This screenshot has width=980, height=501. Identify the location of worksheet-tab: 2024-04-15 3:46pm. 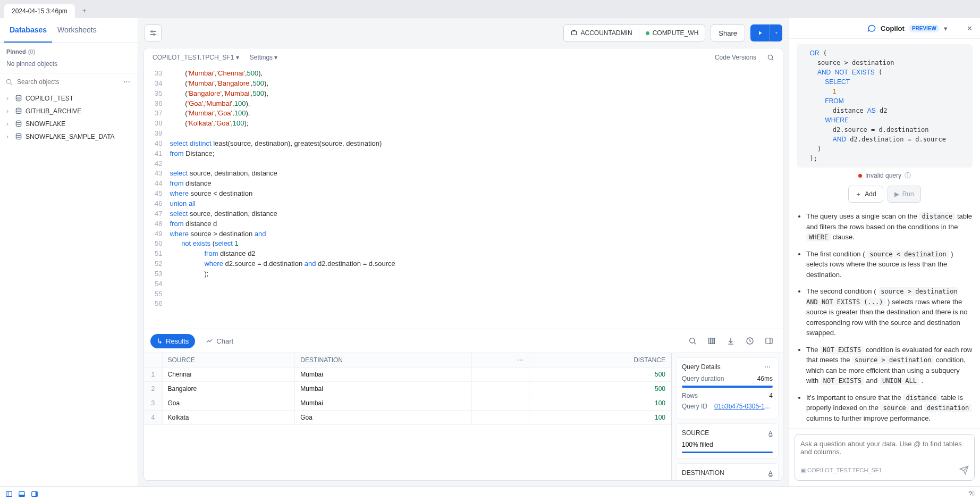
(39, 11).